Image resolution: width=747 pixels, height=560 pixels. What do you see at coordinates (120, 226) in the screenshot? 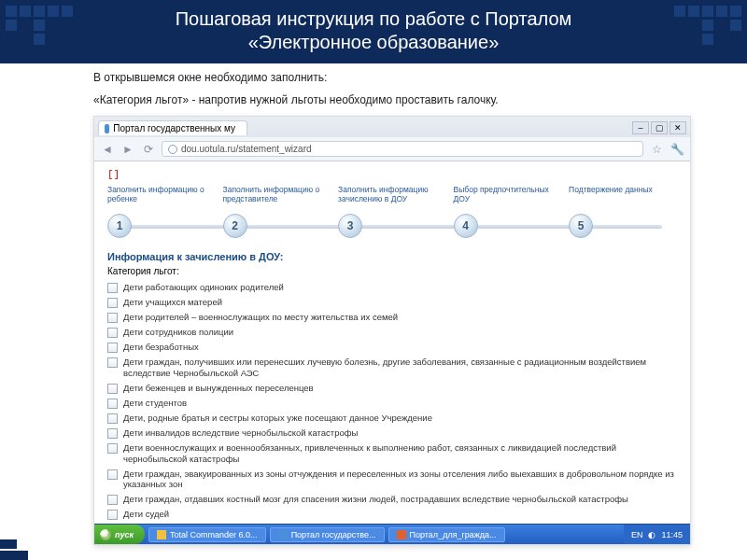
I see `step-number-circle: 1` at bounding box center [120, 226].